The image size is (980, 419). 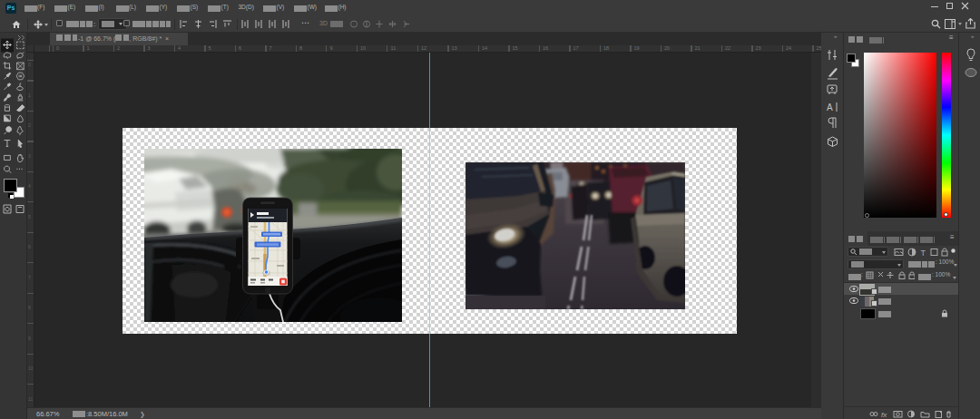 I want to click on svg-text: fx, so click(x=884, y=414).